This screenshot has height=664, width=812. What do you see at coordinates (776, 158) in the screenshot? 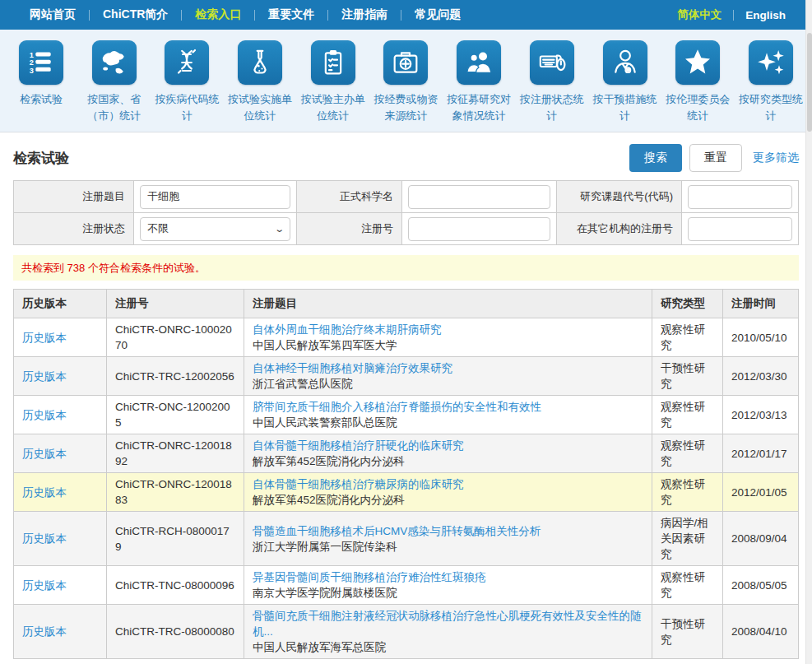
I see `more-filters-link: 更多筛选` at bounding box center [776, 158].